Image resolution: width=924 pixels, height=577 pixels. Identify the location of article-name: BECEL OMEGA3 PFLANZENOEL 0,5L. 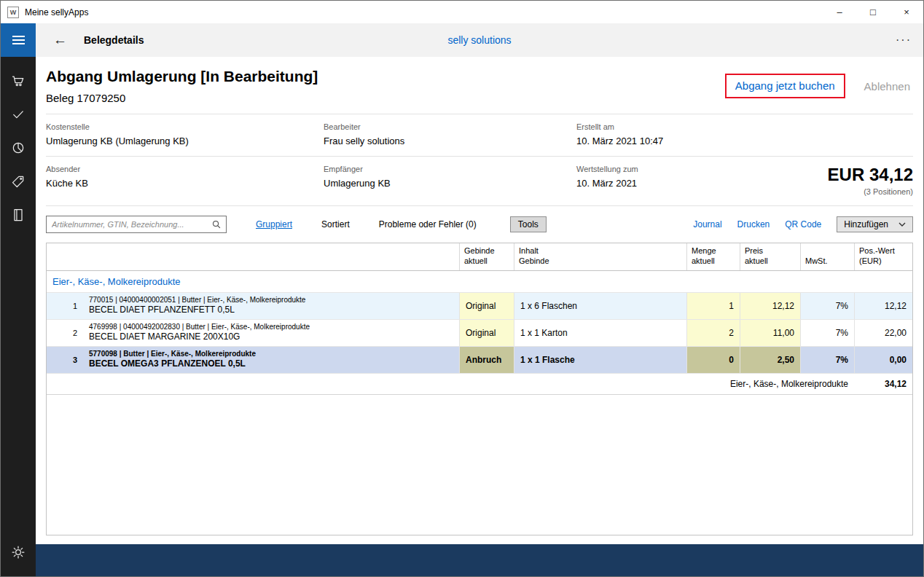
(168, 364).